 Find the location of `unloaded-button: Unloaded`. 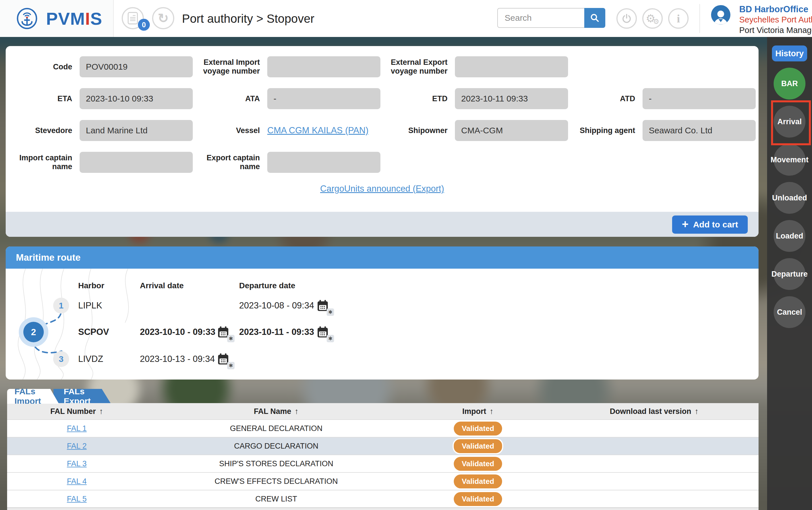

unloaded-button: Unloaded is located at coordinates (790, 198).